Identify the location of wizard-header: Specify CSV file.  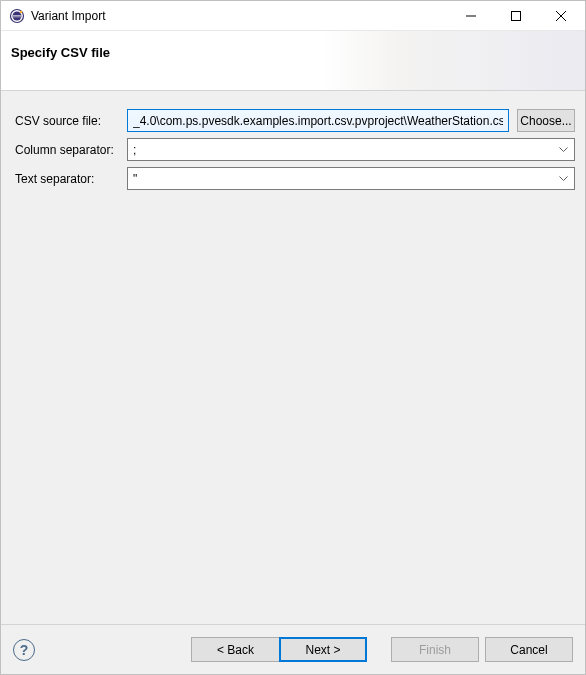
(293, 61).